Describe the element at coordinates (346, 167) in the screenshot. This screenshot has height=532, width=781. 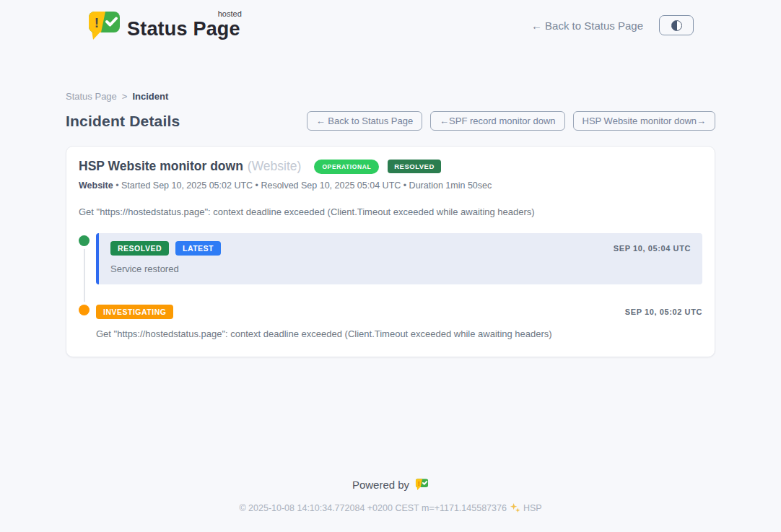
I see `operational-status-badge: OPERATIONAL` at that location.